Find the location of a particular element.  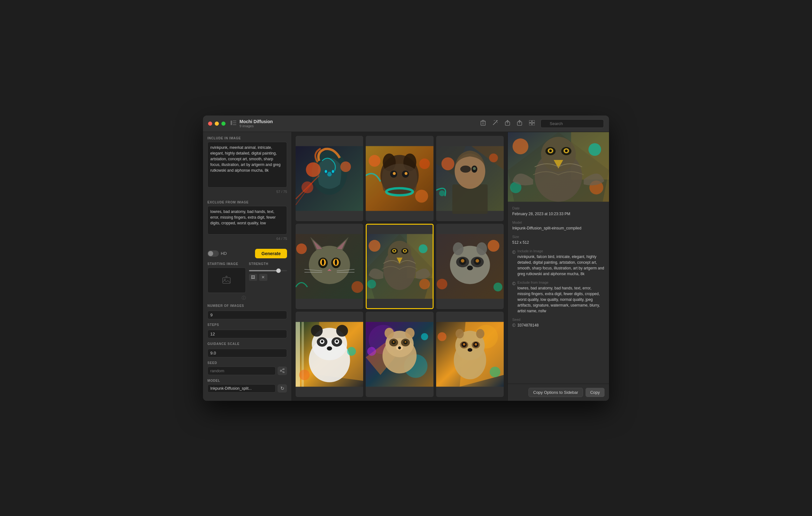

trash-button is located at coordinates (483, 124).